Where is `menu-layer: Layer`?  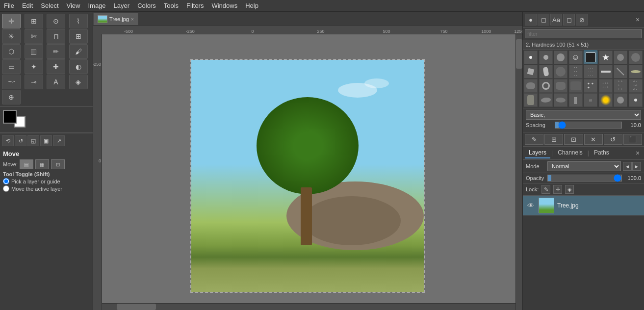
menu-layer: Layer is located at coordinates (122, 6).